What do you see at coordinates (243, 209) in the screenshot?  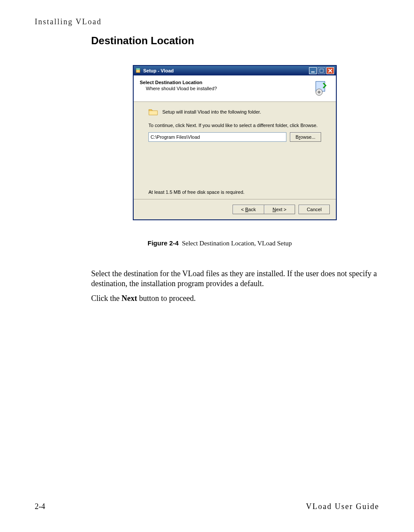 I see `back-pre: <` at bounding box center [243, 209].